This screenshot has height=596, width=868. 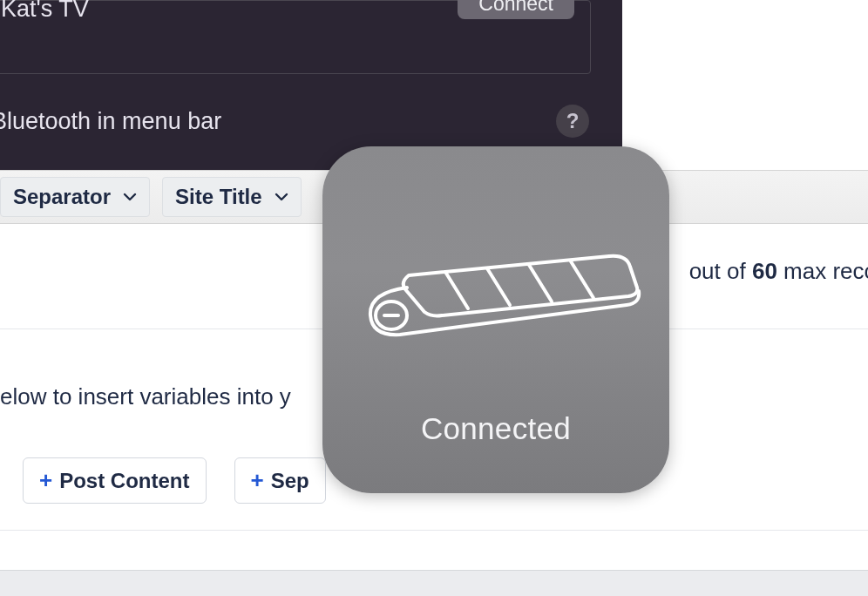 I want to click on bluetooth-device-row: Kat's TV Connect, so click(x=295, y=37).